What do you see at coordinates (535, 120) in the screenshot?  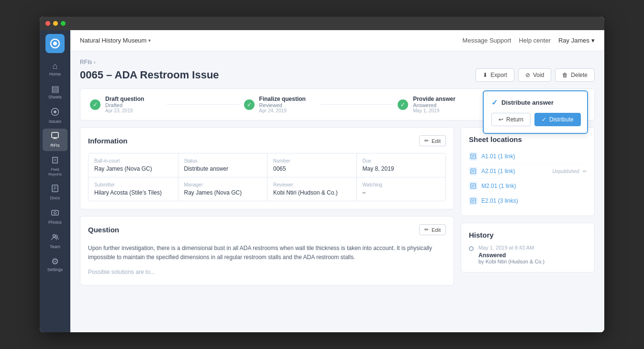 I see `popup-actions: ↩ Return ✓ Distribute` at bounding box center [535, 120].